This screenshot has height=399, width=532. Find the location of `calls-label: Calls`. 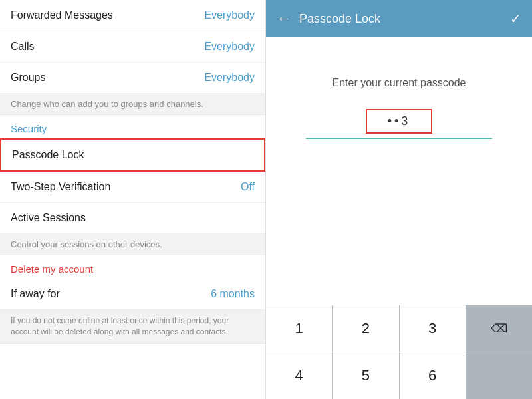

calls-label: Calls is located at coordinates (23, 47).